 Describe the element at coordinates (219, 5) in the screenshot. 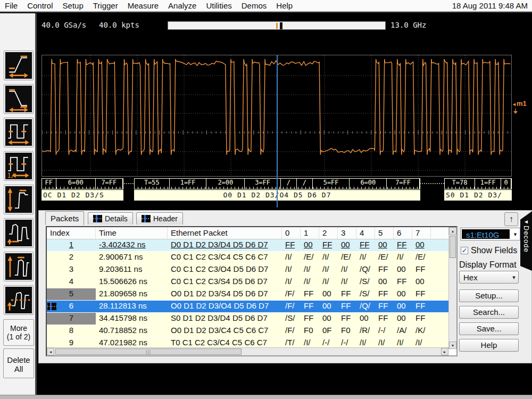

I see `menu-utilities: Utilities` at that location.